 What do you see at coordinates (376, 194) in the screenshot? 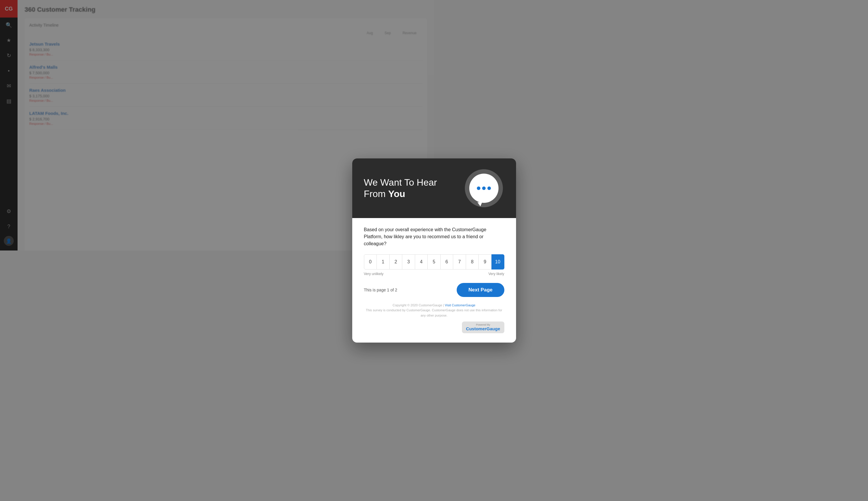
I see `header-from: From` at bounding box center [376, 194].